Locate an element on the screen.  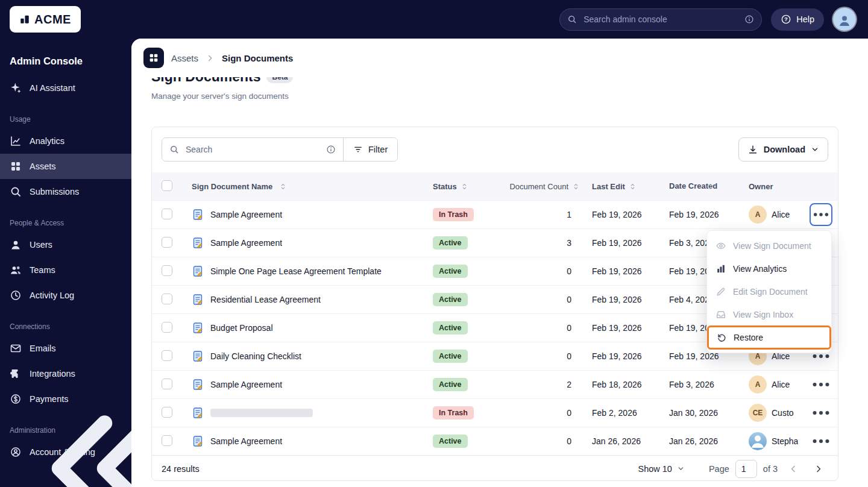
table-row: Sample Agreement Active 2 Feb 18, 2026 F… is located at coordinates (495, 385).